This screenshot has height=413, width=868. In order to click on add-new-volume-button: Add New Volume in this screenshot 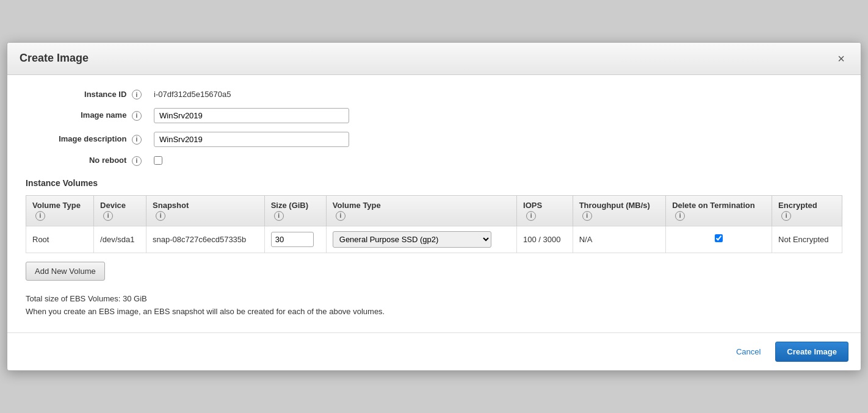, I will do `click(65, 271)`.